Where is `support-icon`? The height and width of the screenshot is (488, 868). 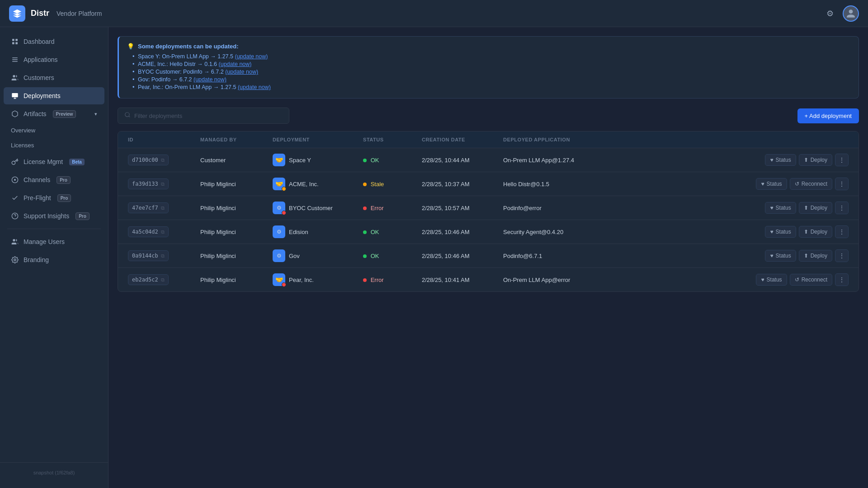 support-icon is located at coordinates (15, 216).